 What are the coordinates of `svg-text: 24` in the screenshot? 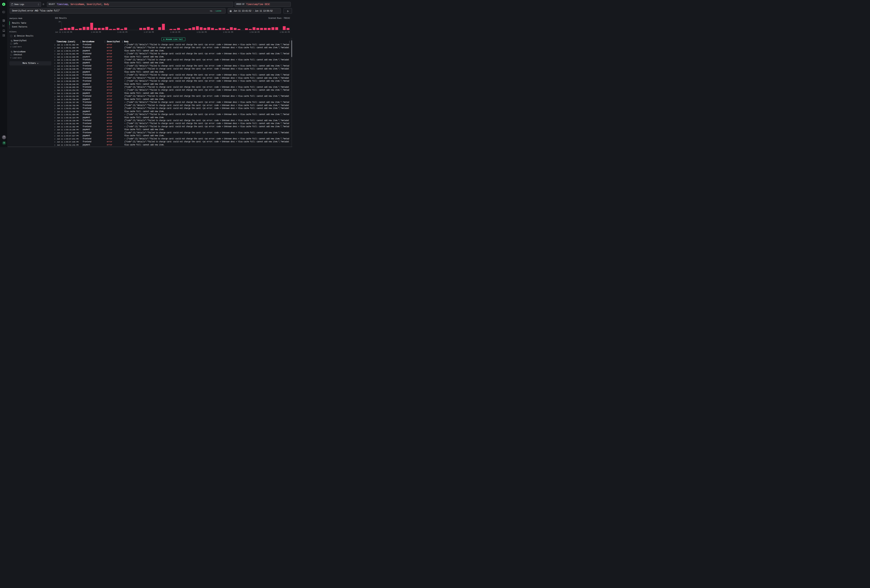 It's located at (59, 22).